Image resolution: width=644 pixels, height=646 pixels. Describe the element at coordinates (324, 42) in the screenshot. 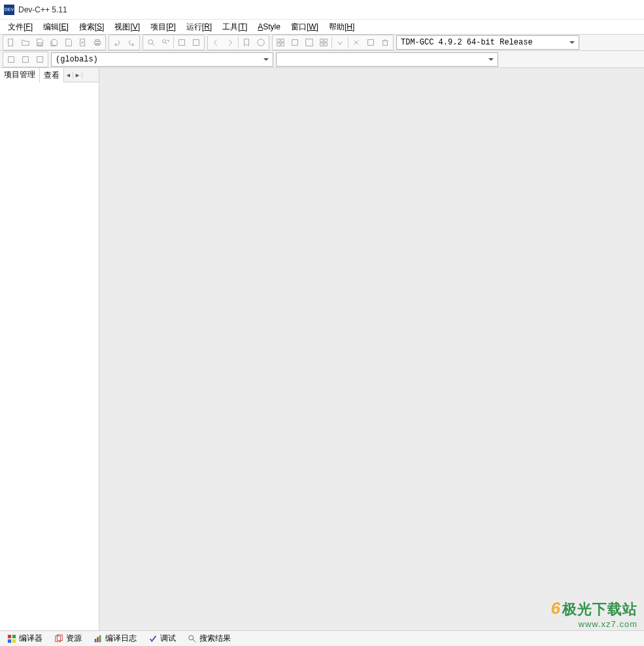

I see `rebuild-all-icon` at that location.